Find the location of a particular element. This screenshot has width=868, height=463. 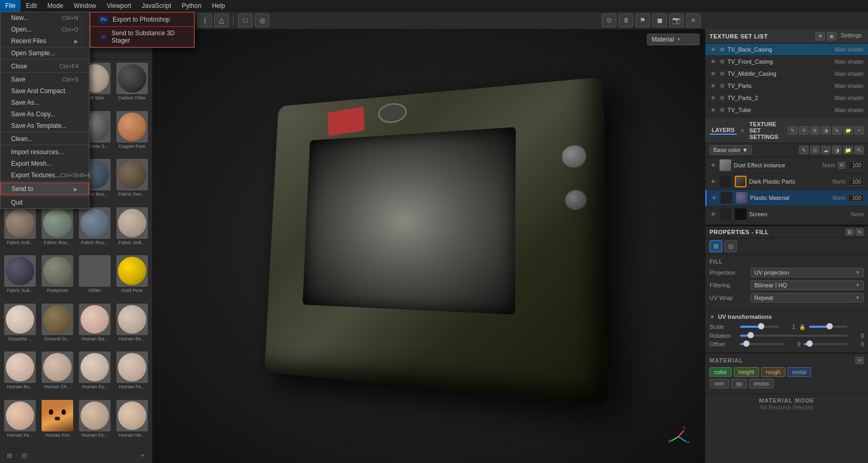

layers-tab: LAYERS is located at coordinates (723, 130).